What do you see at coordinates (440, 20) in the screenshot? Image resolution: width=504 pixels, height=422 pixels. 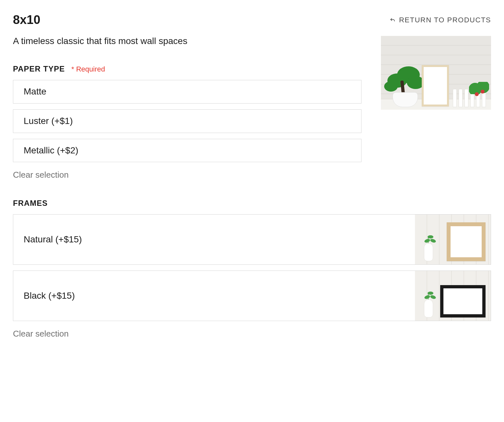 I see `return-to-products-link: RETURN TO PRODUCTS` at bounding box center [440, 20].